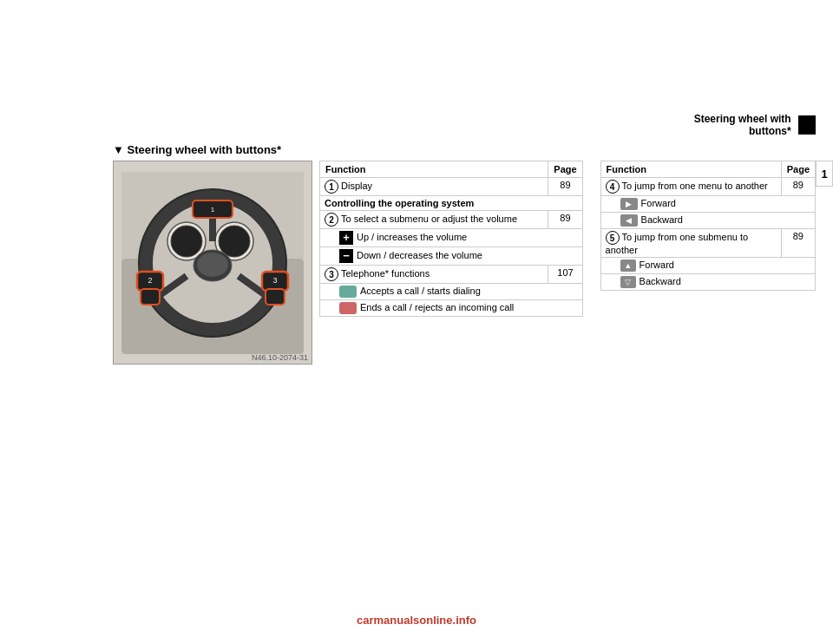  I want to click on svg-text: 2, so click(149, 280).